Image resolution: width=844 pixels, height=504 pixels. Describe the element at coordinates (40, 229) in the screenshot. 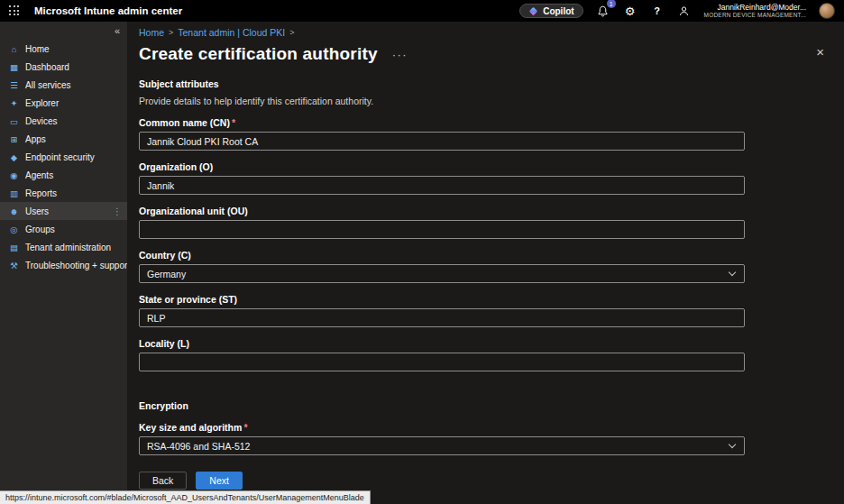

I see `sidebar-item-label: Groups` at that location.